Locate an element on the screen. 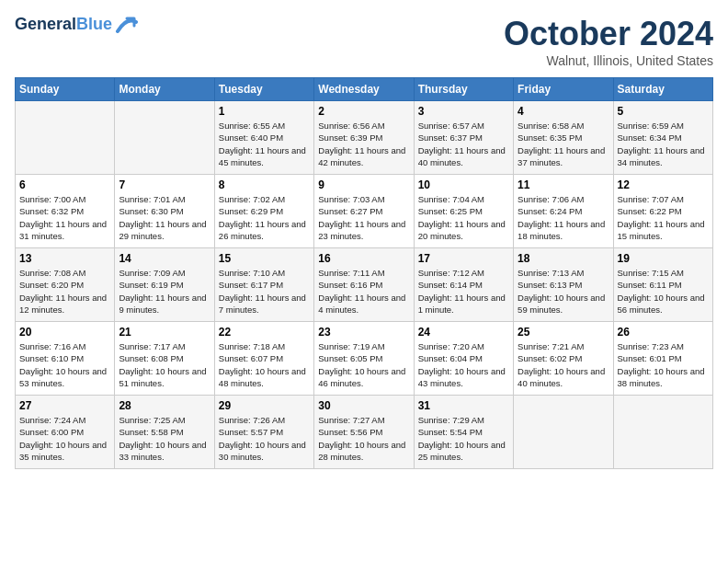 This screenshot has width=728, height=563. calendar-cell: 30Sunrise: 7:27 AM Sunset: 5:56 PM Dayli… is located at coordinates (364, 432).